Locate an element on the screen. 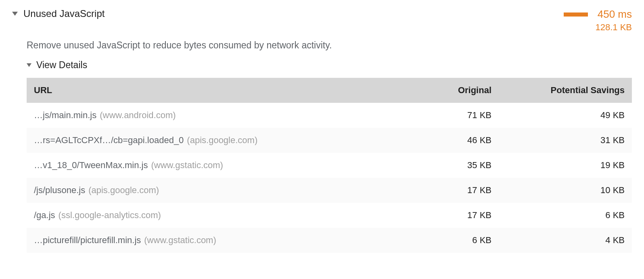 The image size is (644, 279). cell-url: …picturefill/picturefill.min.js(www.gsta… is located at coordinates (208, 240).